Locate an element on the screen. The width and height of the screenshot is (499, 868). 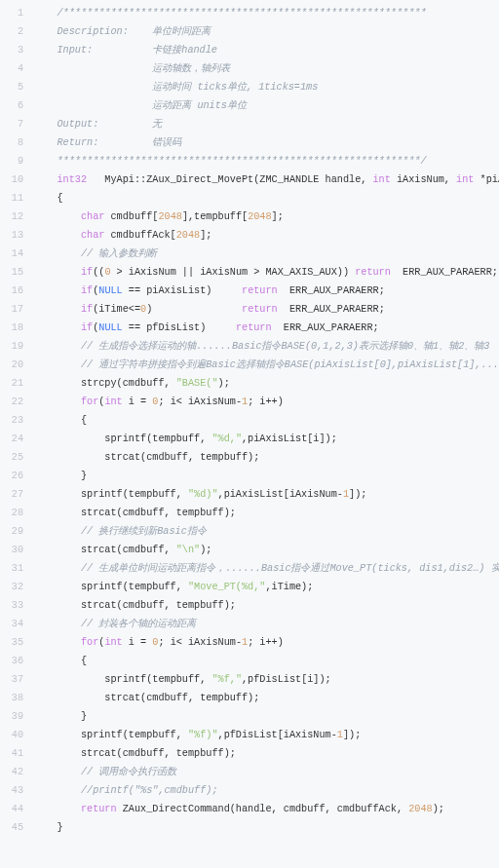
code-line: 18 if(NULL == pfDisList) return ERR_AUX_… is located at coordinates (250, 327).